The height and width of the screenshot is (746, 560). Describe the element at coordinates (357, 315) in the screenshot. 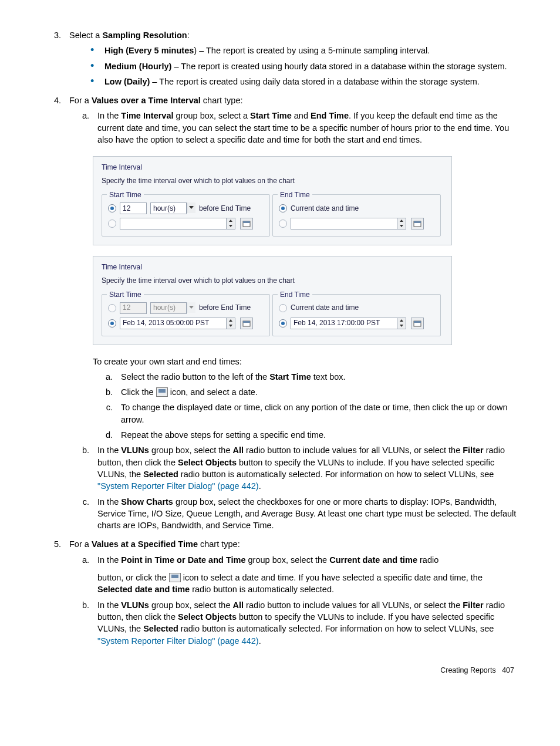

I see `end-time-group: End Time Current date and time Feb 14, 2…` at that location.